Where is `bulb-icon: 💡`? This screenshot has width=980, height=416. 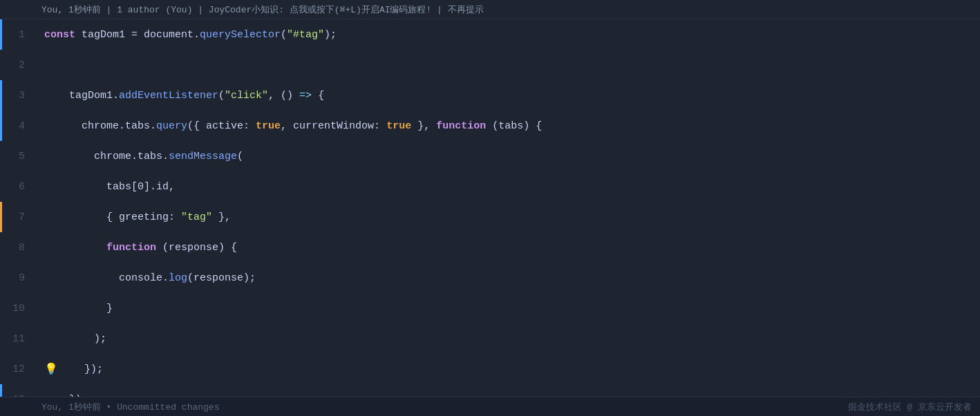
bulb-icon: 💡 is located at coordinates (51, 369).